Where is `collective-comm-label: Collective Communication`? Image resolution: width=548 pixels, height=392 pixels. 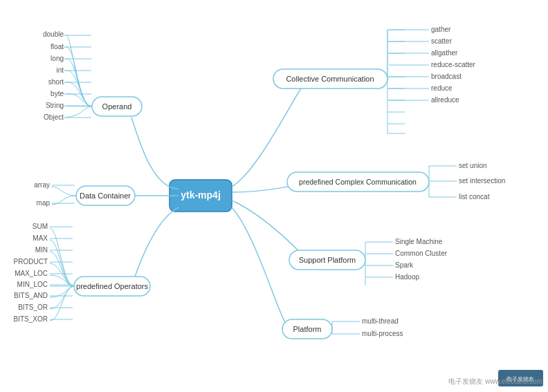 collective-comm-label: Collective Communication is located at coordinates (329, 79).